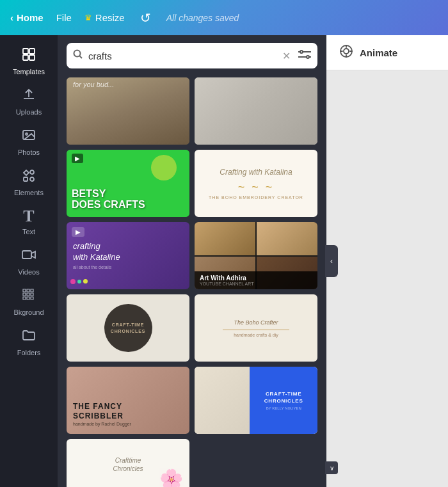 This screenshot has height=487, width=448. Describe the element at coordinates (346, 52) in the screenshot. I see `animate-icon` at that location.